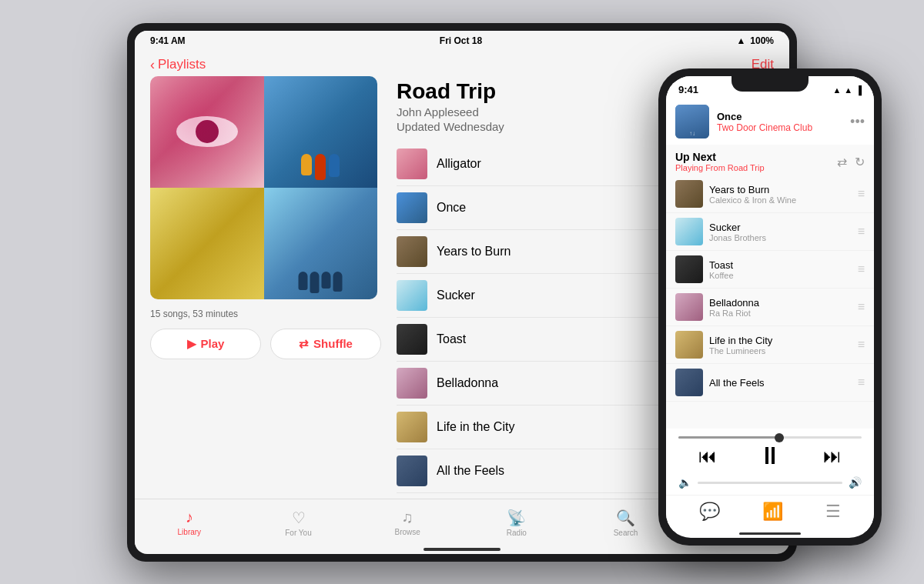 Image resolution: width=924 pixels, height=584 pixels. What do you see at coordinates (517, 471) in the screenshot?
I see `song-name: All the Feels` at bounding box center [517, 471].